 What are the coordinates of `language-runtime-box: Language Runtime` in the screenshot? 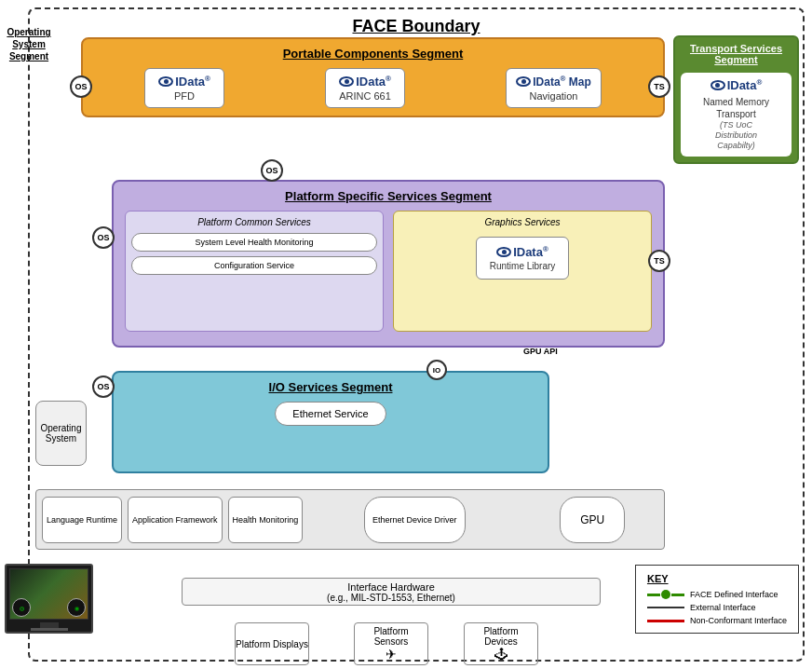 It's located at (82, 520).